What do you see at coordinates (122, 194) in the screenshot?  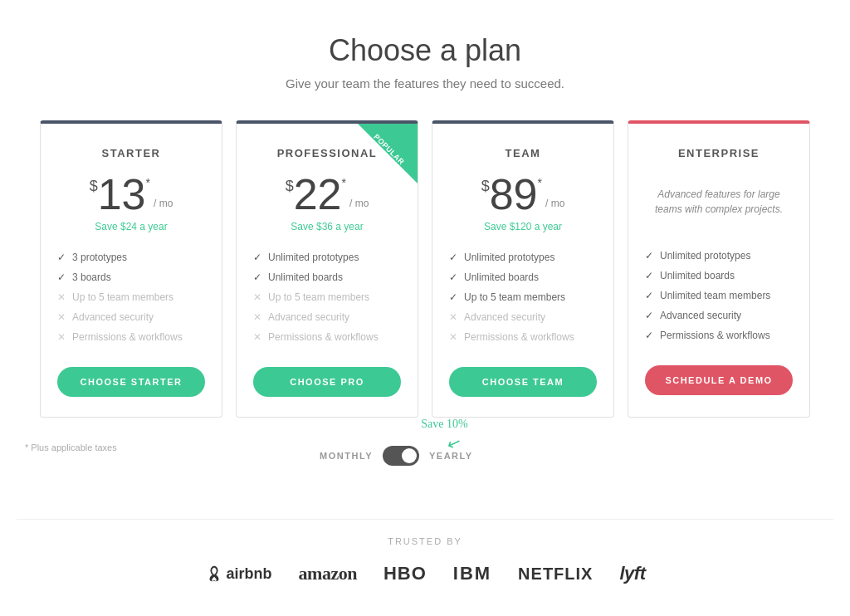 I see `price-number-starter: 13` at bounding box center [122, 194].